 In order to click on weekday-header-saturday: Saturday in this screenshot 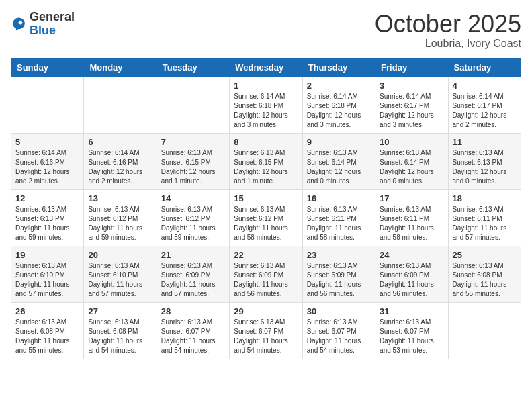, I will do `click(484, 67)`.